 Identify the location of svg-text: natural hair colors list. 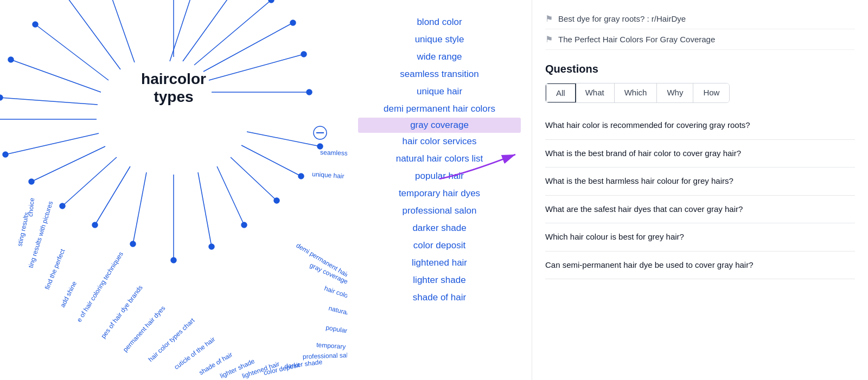
(337, 315).